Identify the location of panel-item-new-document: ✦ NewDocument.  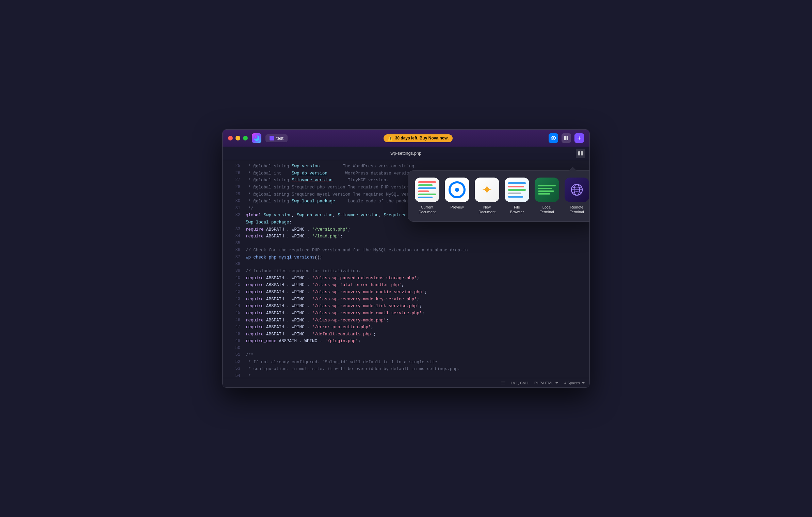
(487, 196).